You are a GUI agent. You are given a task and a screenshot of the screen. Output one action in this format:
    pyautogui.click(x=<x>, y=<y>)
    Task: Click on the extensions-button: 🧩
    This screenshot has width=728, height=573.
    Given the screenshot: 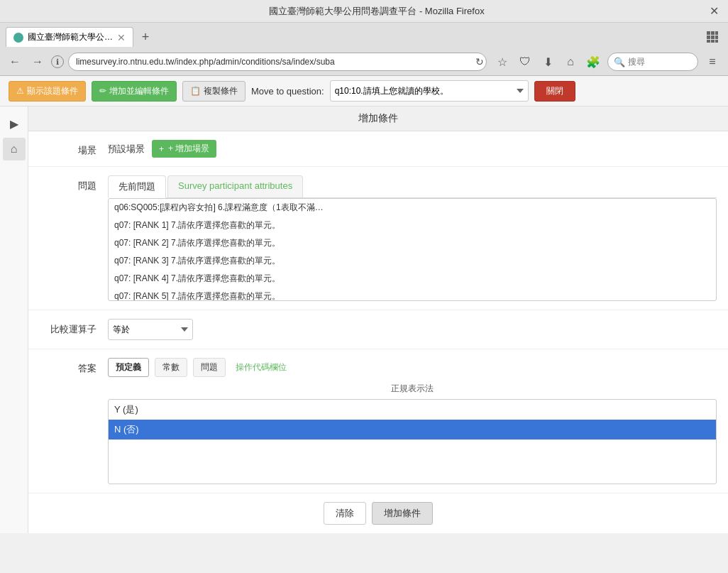 What is the action you would take?
    pyautogui.click(x=593, y=62)
    